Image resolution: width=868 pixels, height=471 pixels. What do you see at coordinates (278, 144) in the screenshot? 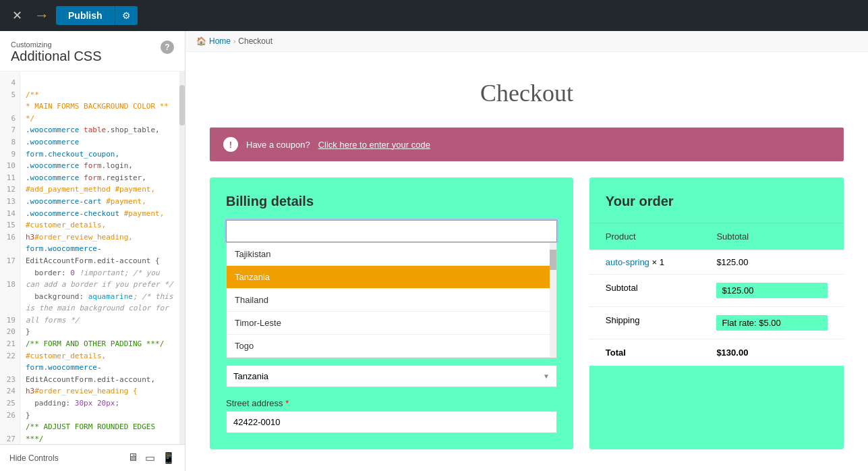
I see `coupon-text: Have a coupon?` at bounding box center [278, 144].